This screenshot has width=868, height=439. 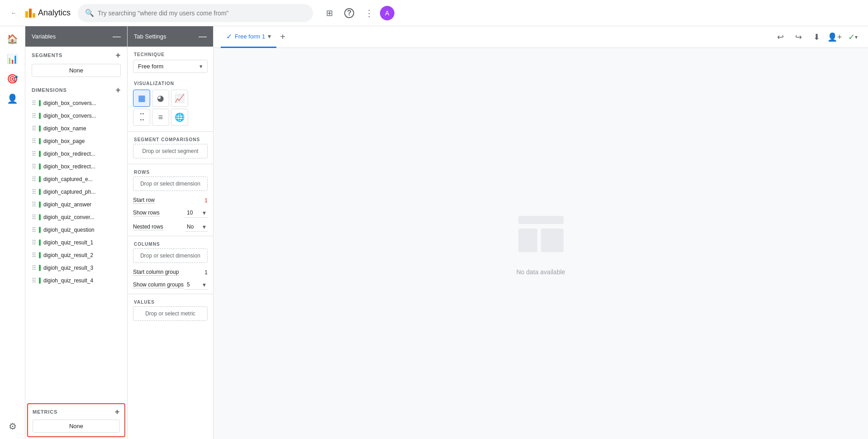 What do you see at coordinates (196, 213) in the screenshot?
I see `show-rows-dropdown: 10 ▾` at bounding box center [196, 213].